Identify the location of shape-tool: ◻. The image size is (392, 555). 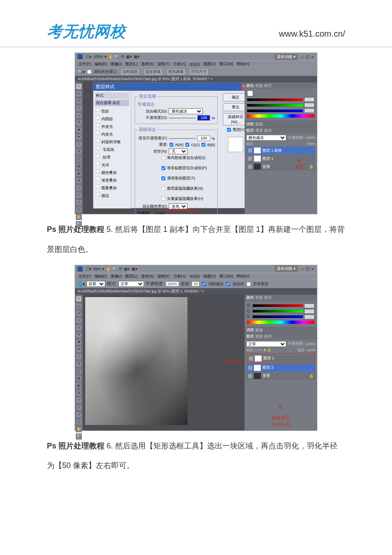
(79, 422).